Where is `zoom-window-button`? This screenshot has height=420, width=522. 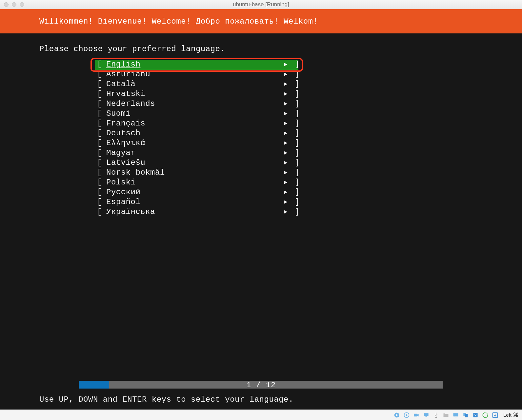 zoom-window-button is located at coordinates (22, 5).